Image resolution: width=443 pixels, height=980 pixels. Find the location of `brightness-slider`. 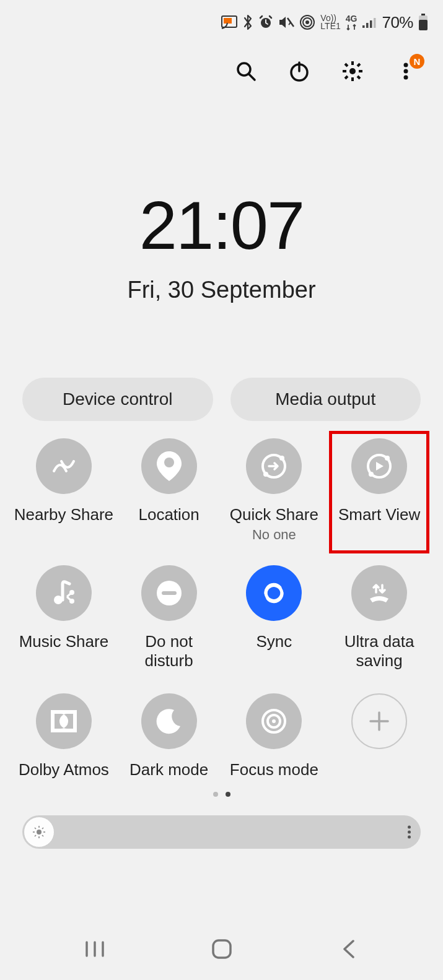

brightness-slider is located at coordinates (222, 832).